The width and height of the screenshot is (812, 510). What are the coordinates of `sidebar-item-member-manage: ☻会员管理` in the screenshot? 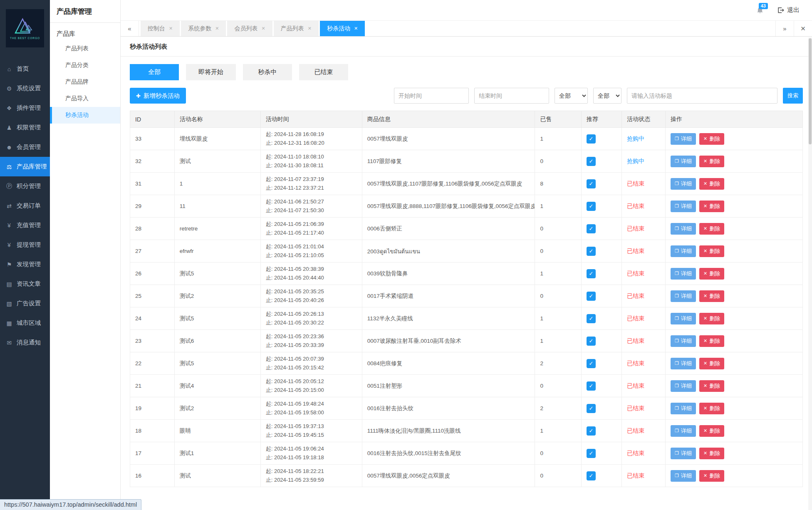 It's located at (25, 147).